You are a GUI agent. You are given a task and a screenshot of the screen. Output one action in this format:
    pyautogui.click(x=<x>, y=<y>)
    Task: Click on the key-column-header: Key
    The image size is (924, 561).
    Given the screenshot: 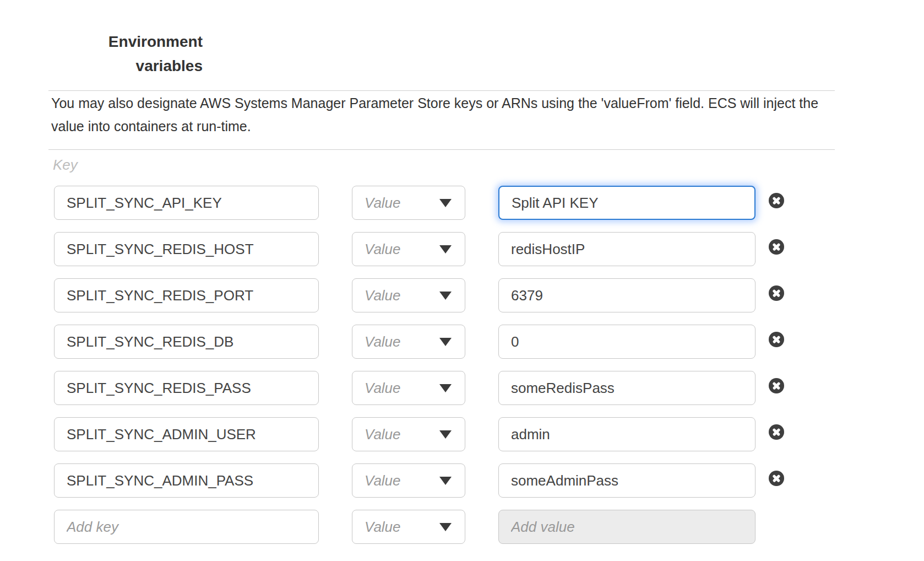 What is the action you would take?
    pyautogui.click(x=65, y=165)
    